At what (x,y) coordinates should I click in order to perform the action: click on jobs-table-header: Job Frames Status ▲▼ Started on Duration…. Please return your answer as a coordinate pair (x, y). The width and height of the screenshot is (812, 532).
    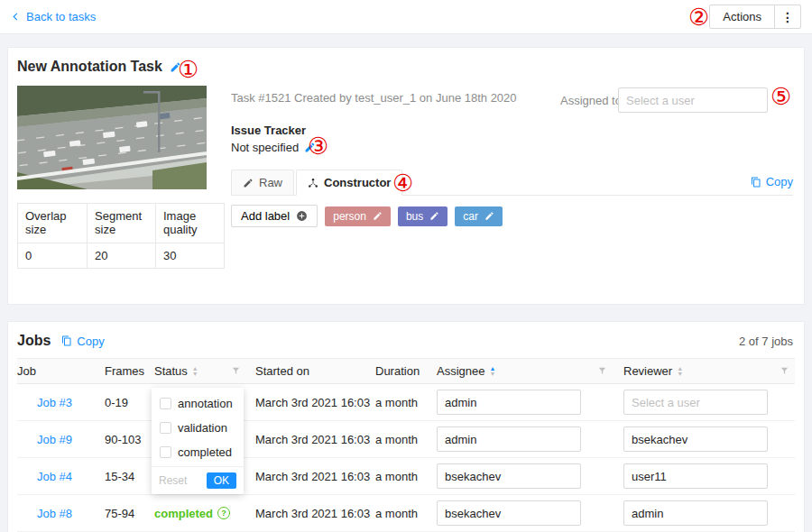
    Looking at the image, I should click on (406, 371).